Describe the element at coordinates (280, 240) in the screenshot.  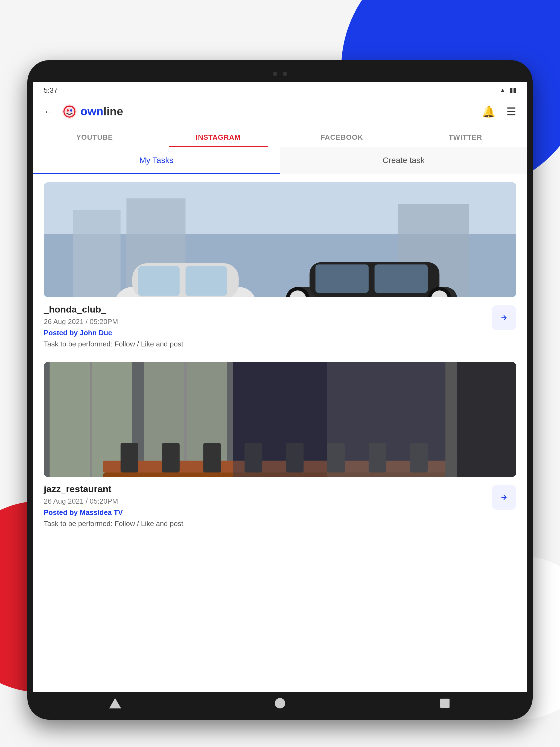
I see `car-svg: RE20 XXO` at that location.